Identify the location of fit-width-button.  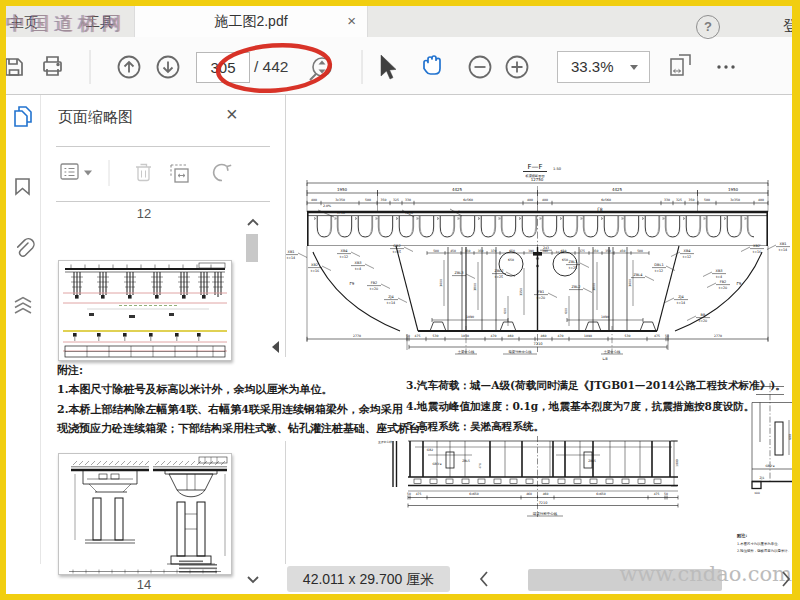
(680, 65).